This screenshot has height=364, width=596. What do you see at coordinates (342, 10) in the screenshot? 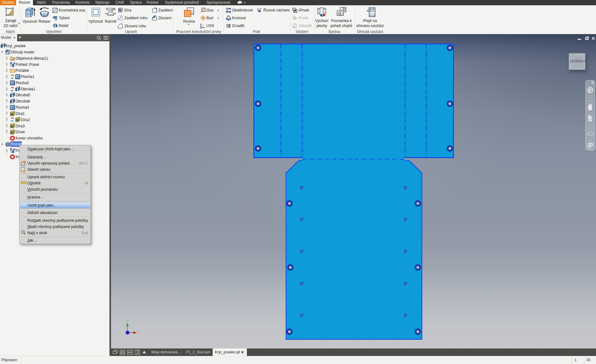
I see `svg-text: 2` at bounding box center [342, 10].